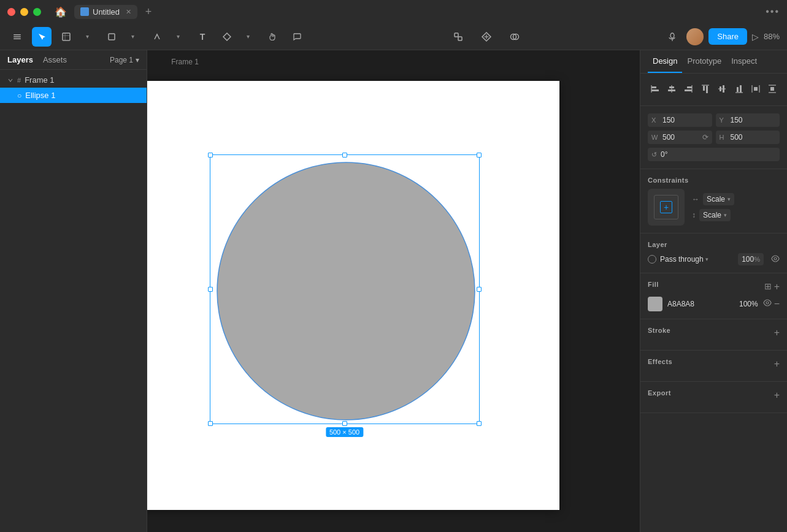 This screenshot has height=532, width=787. Describe the element at coordinates (751, 259) in the screenshot. I see `opacity-field: 100 %` at that location.